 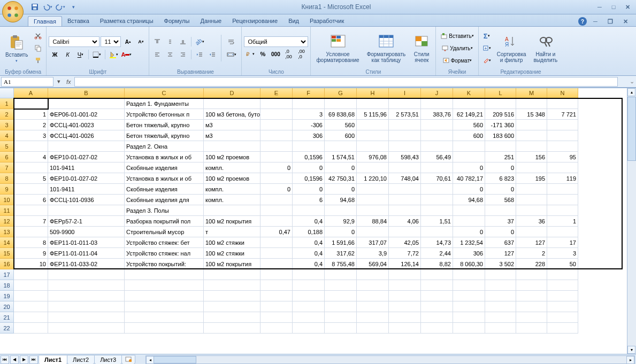 What do you see at coordinates (532, 114) in the screenshot?
I see `cell-M2: 15 348` at bounding box center [532, 114].